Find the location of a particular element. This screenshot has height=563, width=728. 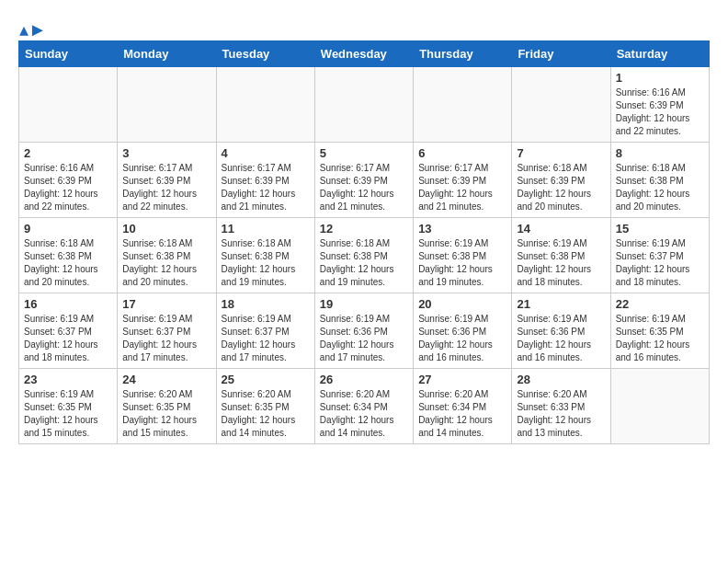

calendar-cell: 7Sunrise: 6:18 AM Sunset: 6:39 PM Daylig… is located at coordinates (561, 180).